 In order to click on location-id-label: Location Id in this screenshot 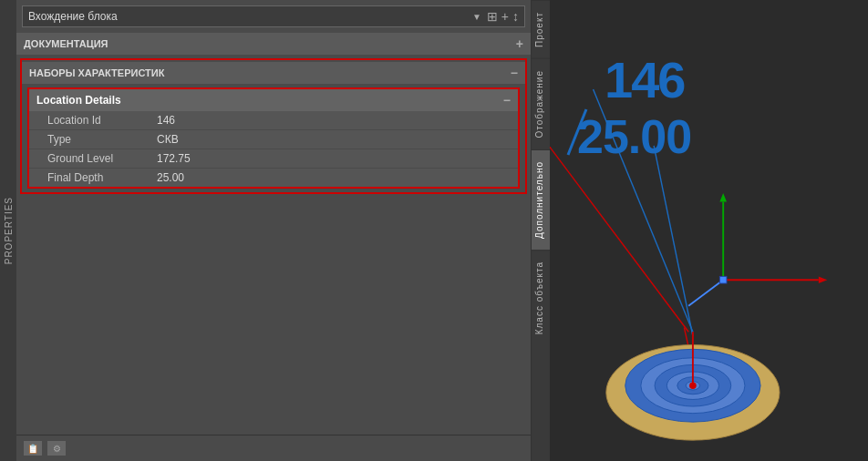, I will do `click(102, 120)`.